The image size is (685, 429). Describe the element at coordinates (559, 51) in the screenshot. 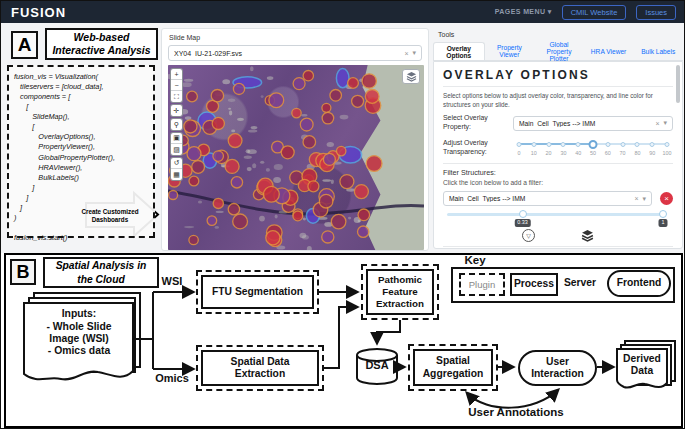

I see `tab-global-property-plotter: Global Property Plotter` at that location.